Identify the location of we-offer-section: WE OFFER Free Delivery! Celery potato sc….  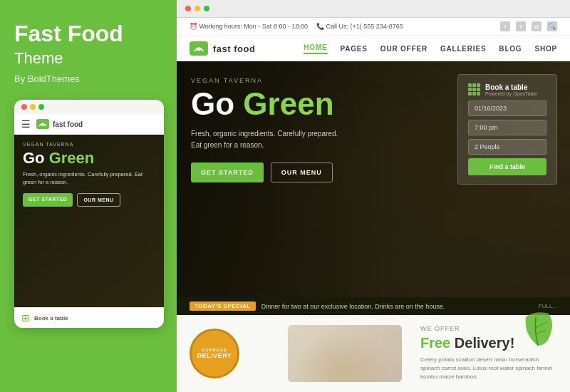
(486, 354).